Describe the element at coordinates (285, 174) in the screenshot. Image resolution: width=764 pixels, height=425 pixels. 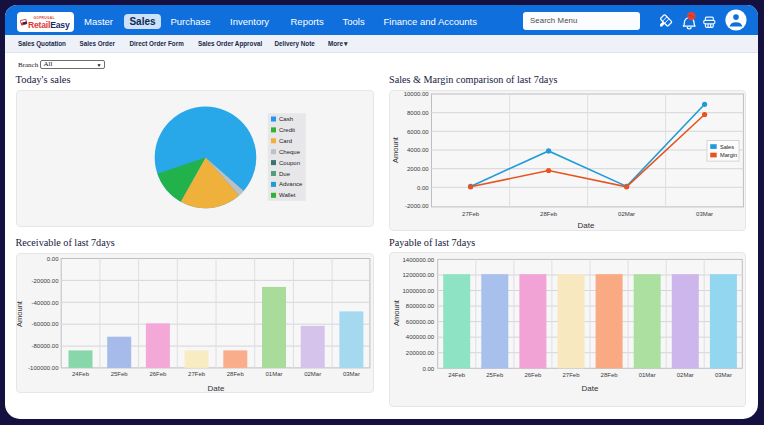
I see `svg-text: Due` at that location.